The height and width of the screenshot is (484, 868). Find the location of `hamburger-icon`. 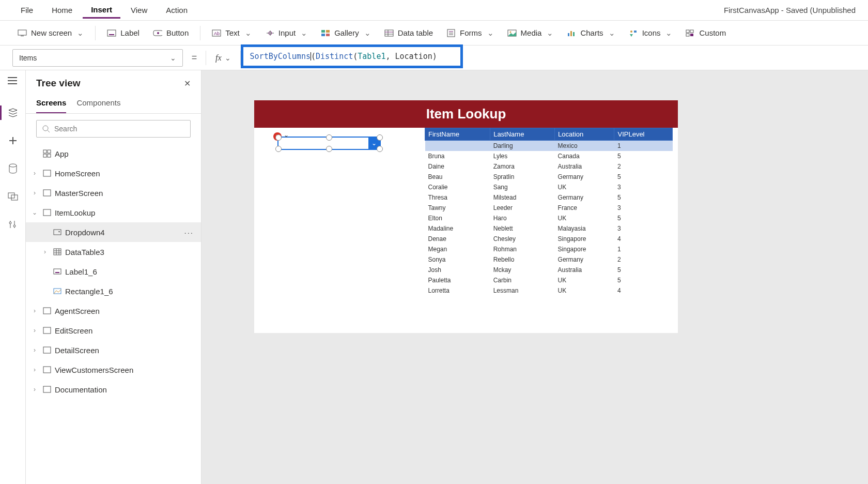

hamburger-icon is located at coordinates (12, 81).